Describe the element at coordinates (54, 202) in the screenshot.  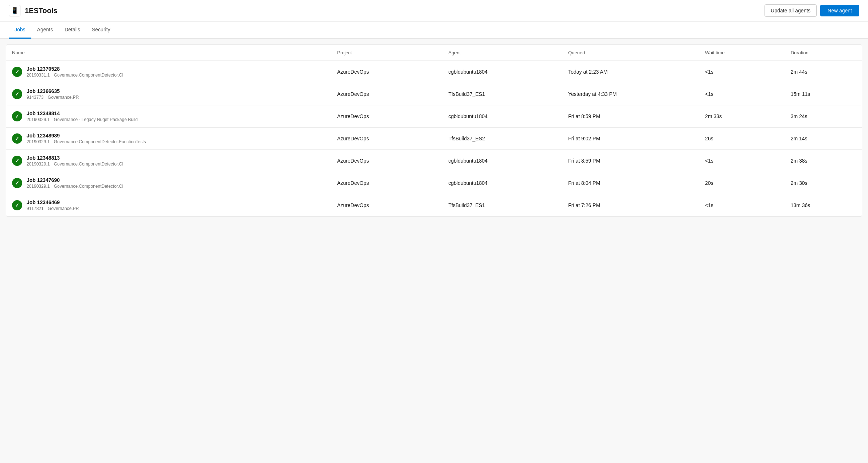
I see `job-name: Job 12346469` at that location.